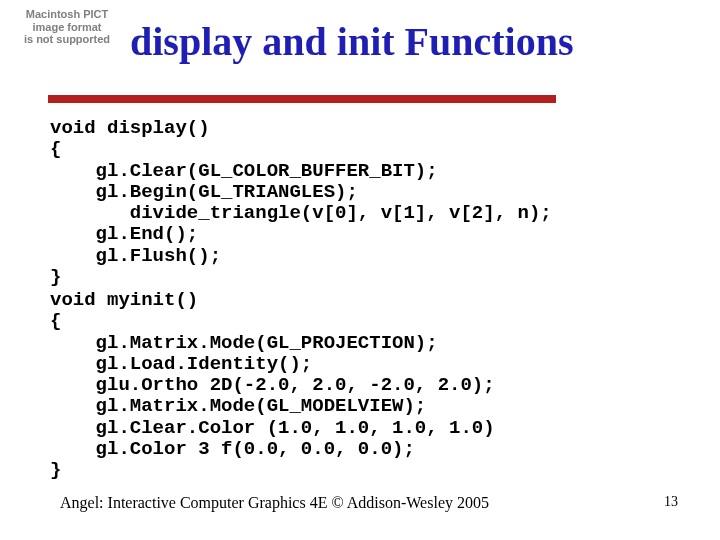 This screenshot has height=540, width=720. What do you see at coordinates (66, 27) in the screenshot?
I see `placeholder-line2: image format` at bounding box center [66, 27].